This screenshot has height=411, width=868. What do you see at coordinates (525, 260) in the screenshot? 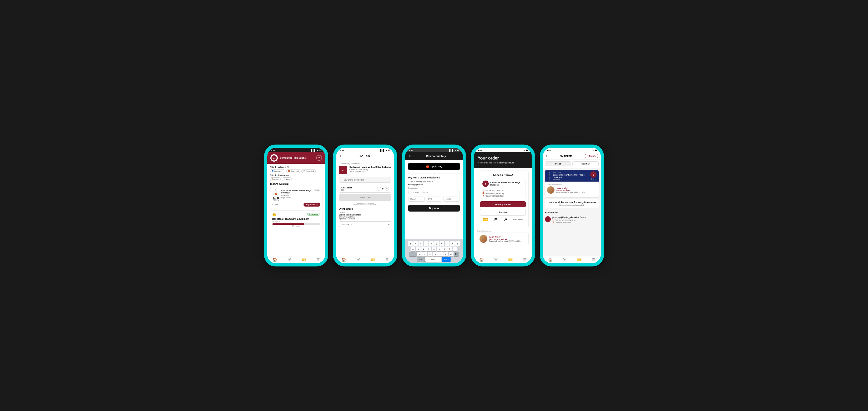
I see `nav4-menu-icon: ☰` at bounding box center [525, 260].